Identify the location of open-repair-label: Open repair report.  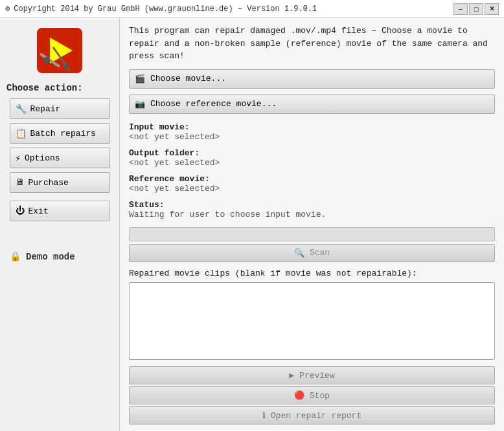
(316, 415).